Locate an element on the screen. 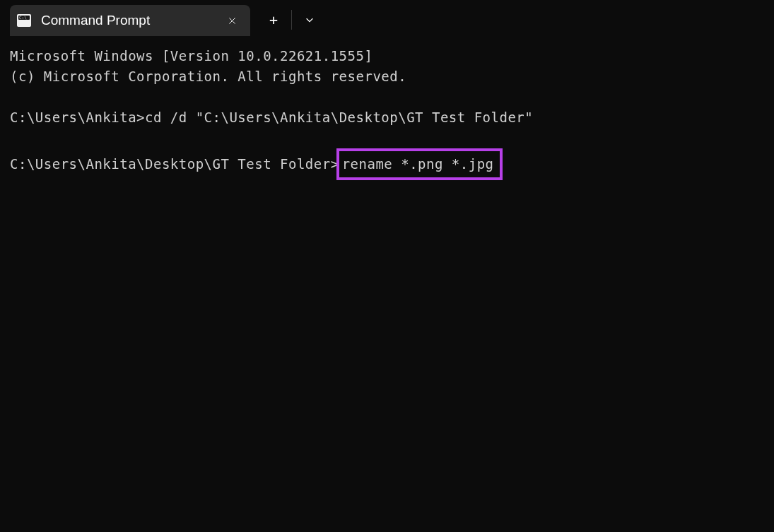 The height and width of the screenshot is (532, 774). chevron-down-icon is located at coordinates (310, 20).